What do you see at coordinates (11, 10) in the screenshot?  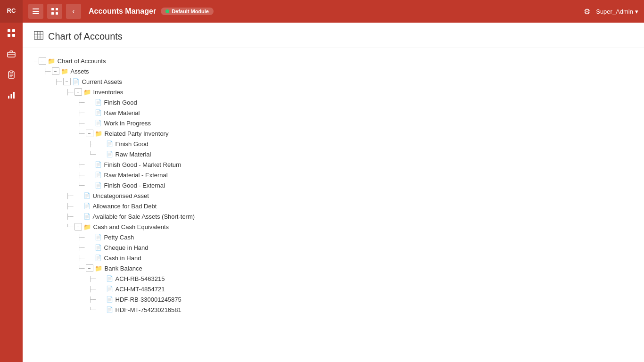 I see `svg-text: RC` at bounding box center [11, 10].